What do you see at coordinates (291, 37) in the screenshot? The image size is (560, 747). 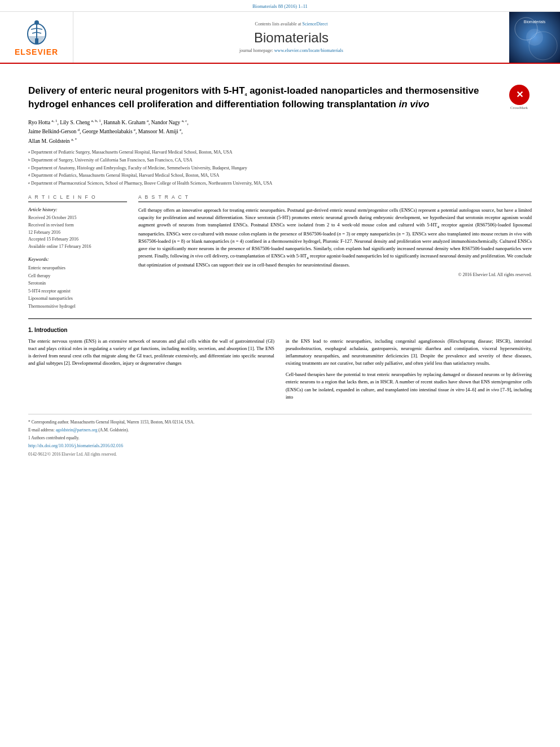 I see `journal-center: Contents lists available at ScienceDirec…` at bounding box center [291, 37].